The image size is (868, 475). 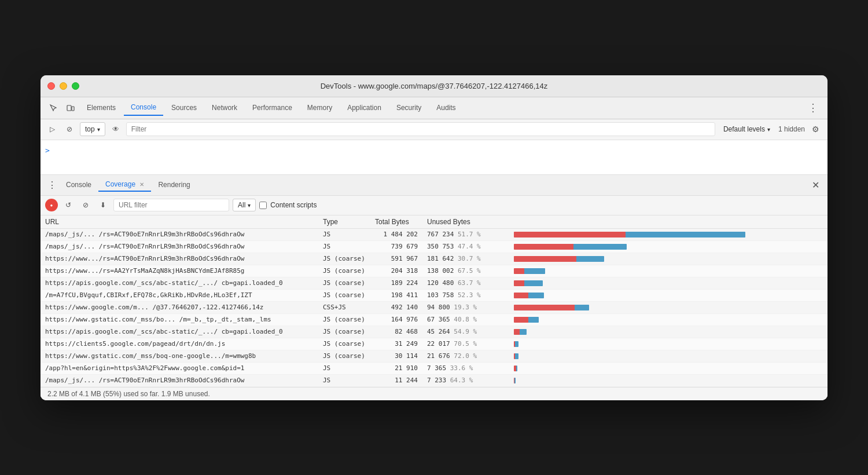 What do you see at coordinates (51, 86) in the screenshot?
I see `close-button` at bounding box center [51, 86].